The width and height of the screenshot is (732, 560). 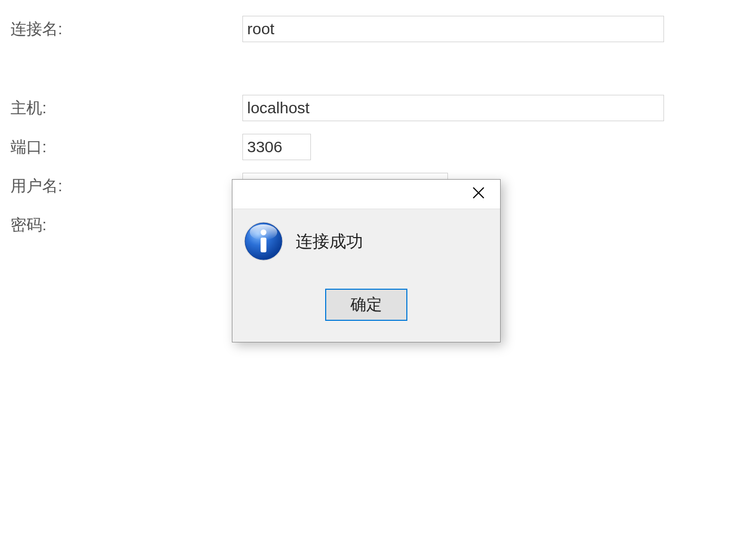 I want to click on row-port: 端口:, so click(x=366, y=147).